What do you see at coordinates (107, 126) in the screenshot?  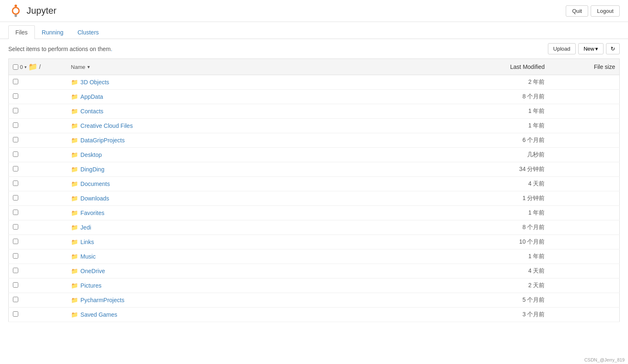 I see `file-link: Creative Cloud Files` at bounding box center [107, 126].